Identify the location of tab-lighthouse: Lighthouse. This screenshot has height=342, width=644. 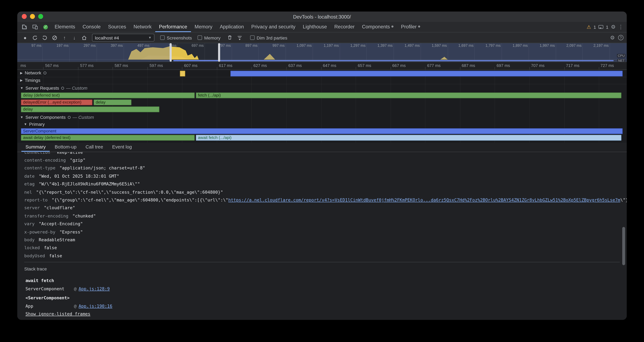
(315, 27).